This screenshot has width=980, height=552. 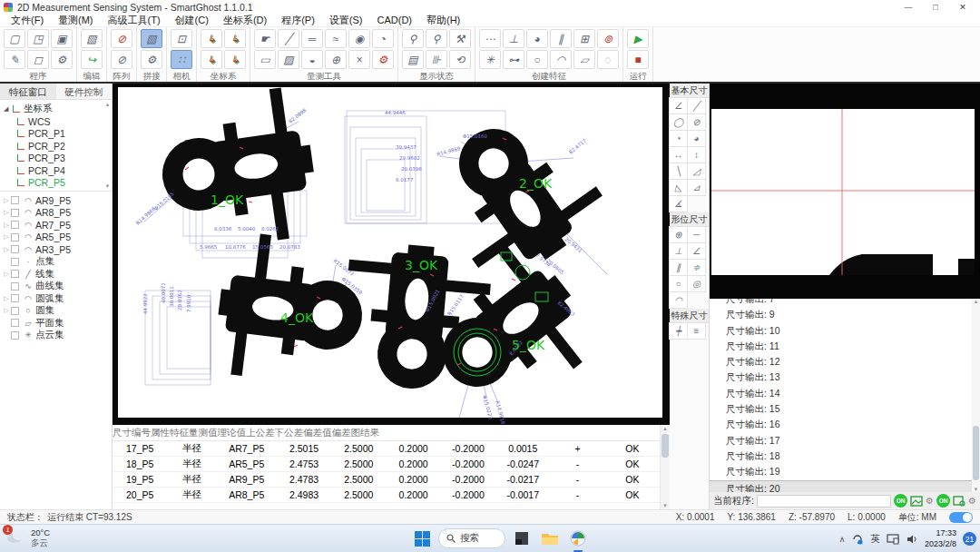 What do you see at coordinates (312, 60) in the screenshot?
I see `measure-plane-icon: ◒` at bounding box center [312, 60].